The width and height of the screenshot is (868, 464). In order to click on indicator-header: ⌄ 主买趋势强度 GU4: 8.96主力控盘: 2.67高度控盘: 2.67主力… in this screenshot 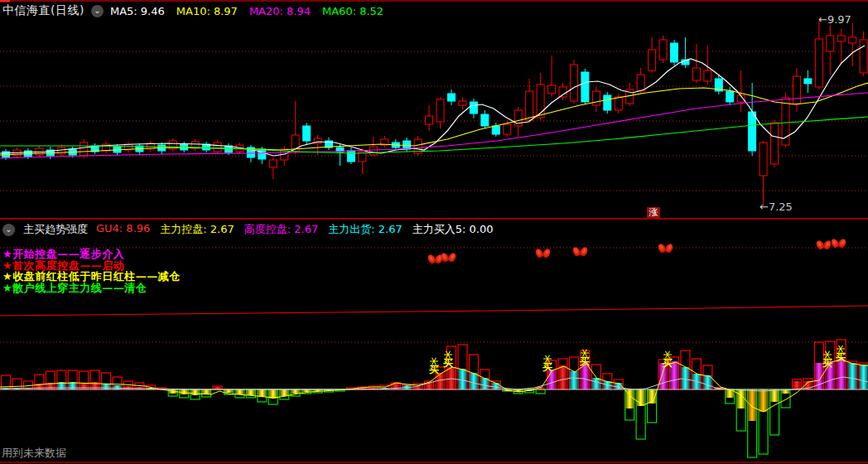, I will do `click(434, 230)`.